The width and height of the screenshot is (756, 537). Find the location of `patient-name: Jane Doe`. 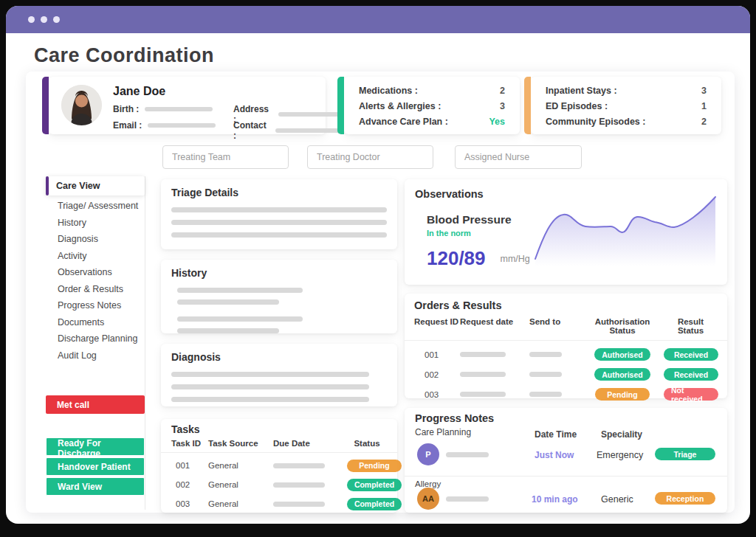

patient-name: Jane Doe is located at coordinates (139, 91).